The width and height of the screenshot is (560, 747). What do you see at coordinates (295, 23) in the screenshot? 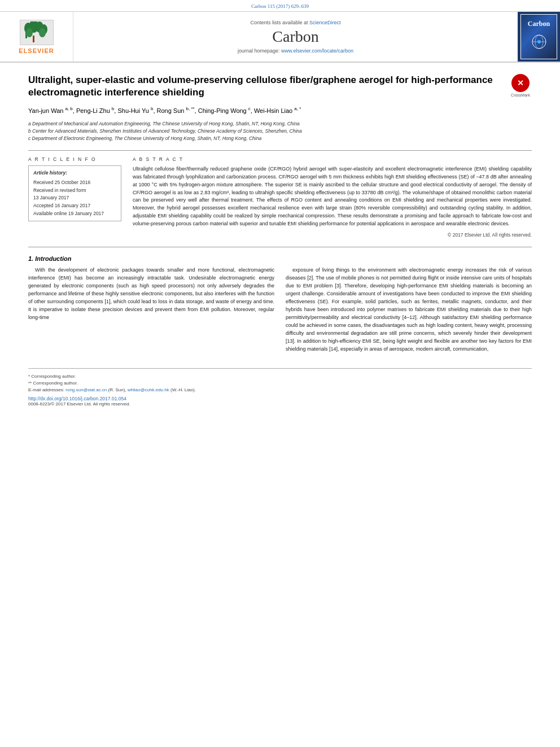
I see `sciencedirect-line: Contents lists available at ScienceDirec…` at bounding box center [295, 23].